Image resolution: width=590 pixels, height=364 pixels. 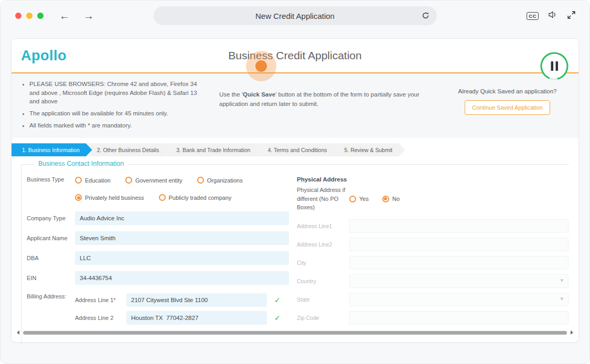 I want to click on dba-label: DBA, so click(x=51, y=258).